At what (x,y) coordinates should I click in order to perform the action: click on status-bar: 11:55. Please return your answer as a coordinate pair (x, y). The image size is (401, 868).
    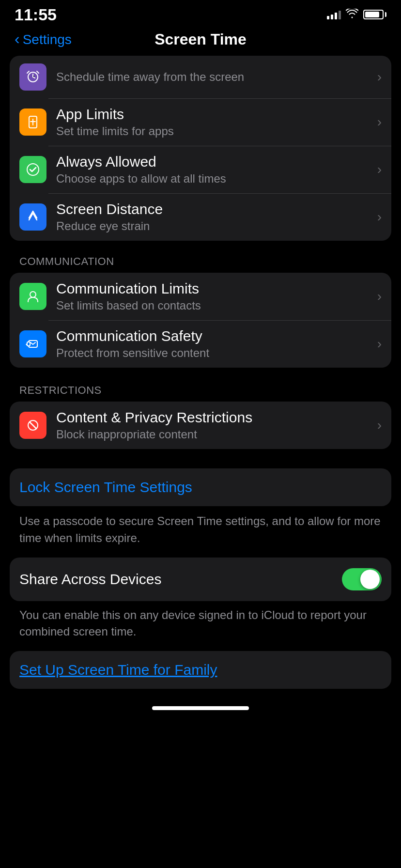
    Looking at the image, I should click on (200, 13).